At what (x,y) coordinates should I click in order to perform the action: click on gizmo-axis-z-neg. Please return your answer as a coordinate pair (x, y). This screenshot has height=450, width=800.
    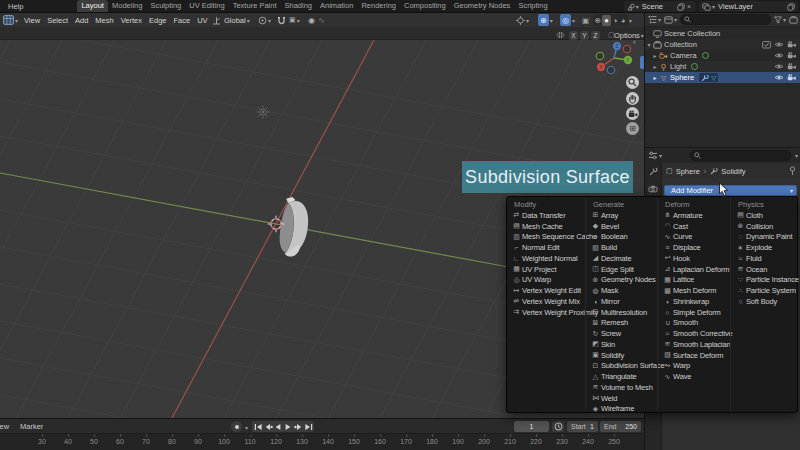
    Looking at the image, I should click on (611, 70).